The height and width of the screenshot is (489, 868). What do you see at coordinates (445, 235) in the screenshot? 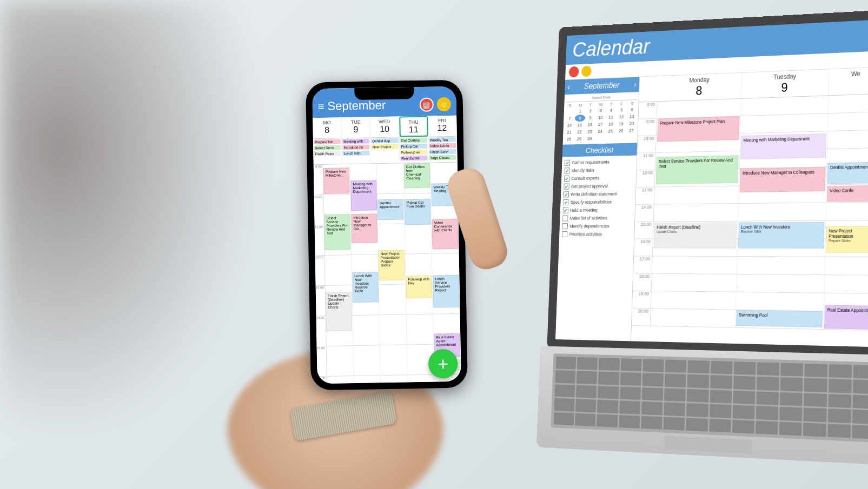
I see `evt-video-conf: Video Conference with Clients` at bounding box center [445, 235].